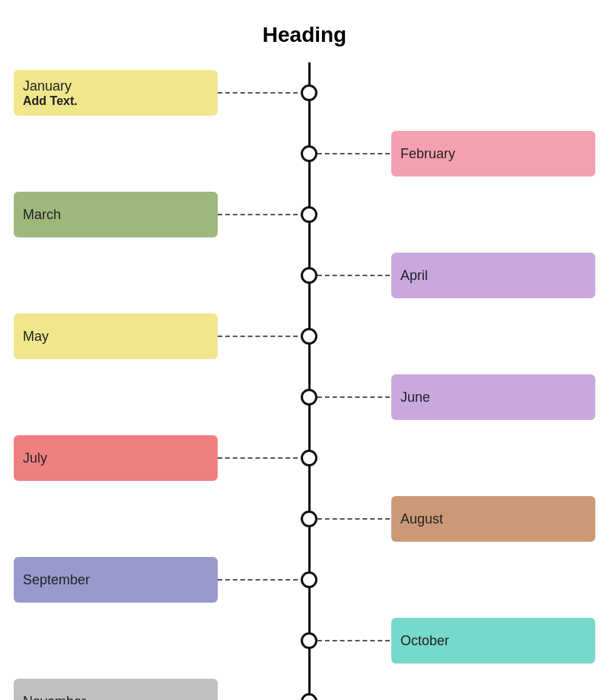  What do you see at coordinates (116, 697) in the screenshot?
I see `month-label-november: November` at bounding box center [116, 697].